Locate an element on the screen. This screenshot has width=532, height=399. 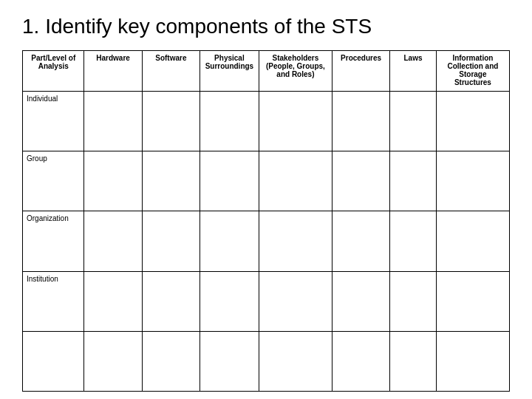
cell-empty-procedures is located at coordinates (361, 361).